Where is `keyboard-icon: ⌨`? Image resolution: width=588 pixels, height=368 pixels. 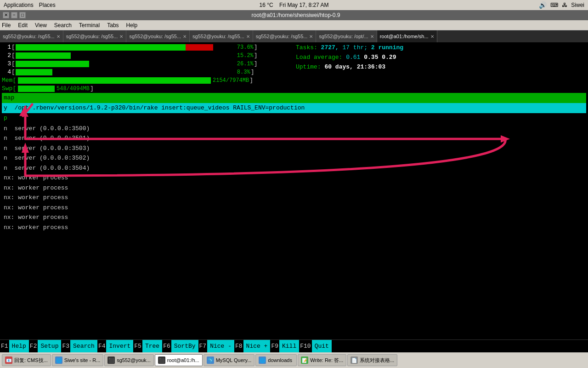
keyboard-icon: ⌨ is located at coordinates (554, 5).